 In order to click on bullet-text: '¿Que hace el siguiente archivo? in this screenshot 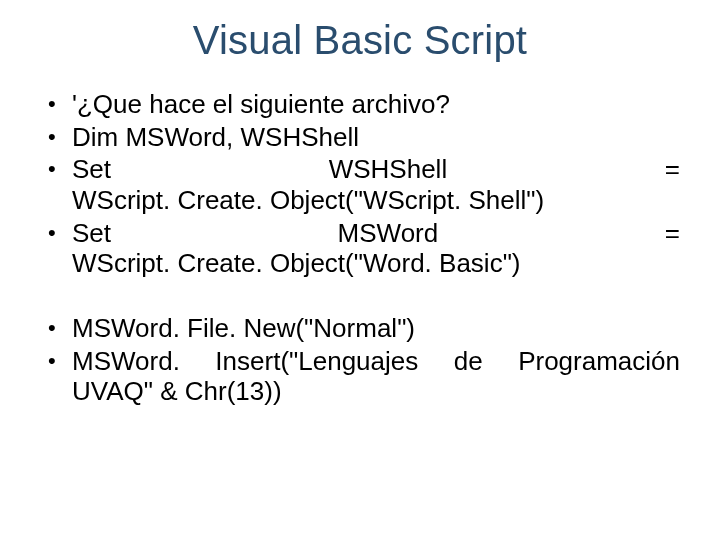, I will do `click(261, 104)`.